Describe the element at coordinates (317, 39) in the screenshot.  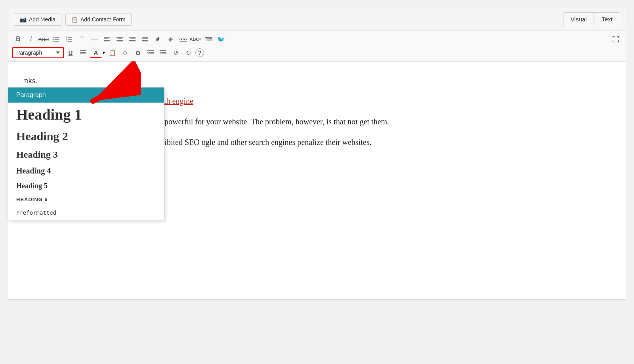
I see `toolbar-row-1: B I ABC 1.2.3. " —` at that location.